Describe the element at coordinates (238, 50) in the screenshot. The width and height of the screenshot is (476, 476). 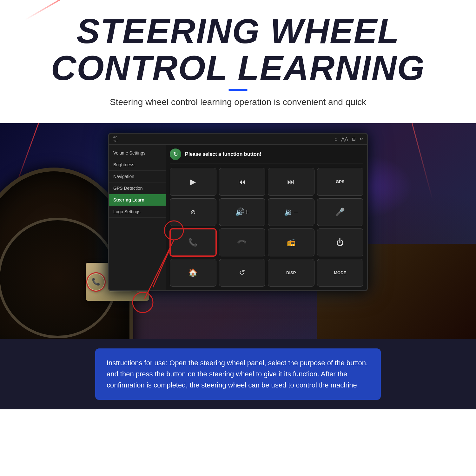
I see `main-title: STEERING WHEEL CONTROL LEARNING` at that location.